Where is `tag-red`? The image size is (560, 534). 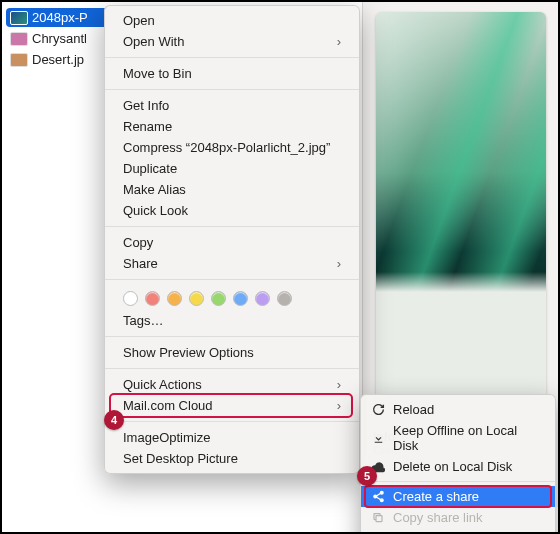
tag-red is located at coordinates (152, 298).